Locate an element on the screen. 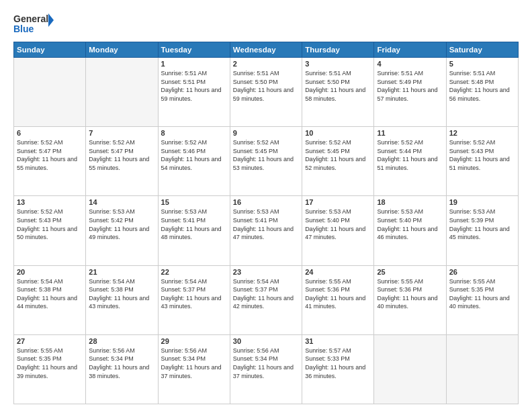 This screenshot has width=532, height=411. day-number: 22 is located at coordinates (194, 272).